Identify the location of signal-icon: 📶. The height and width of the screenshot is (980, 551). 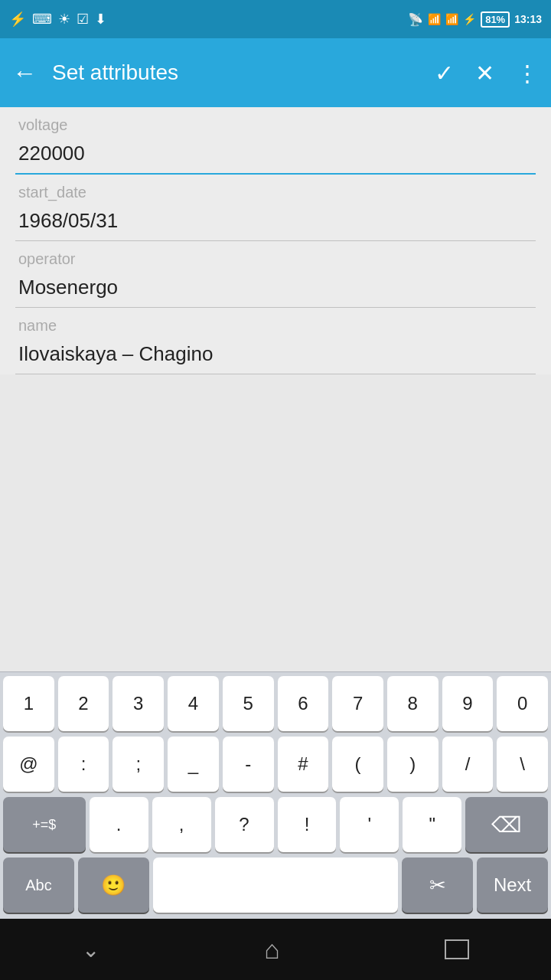
(452, 19).